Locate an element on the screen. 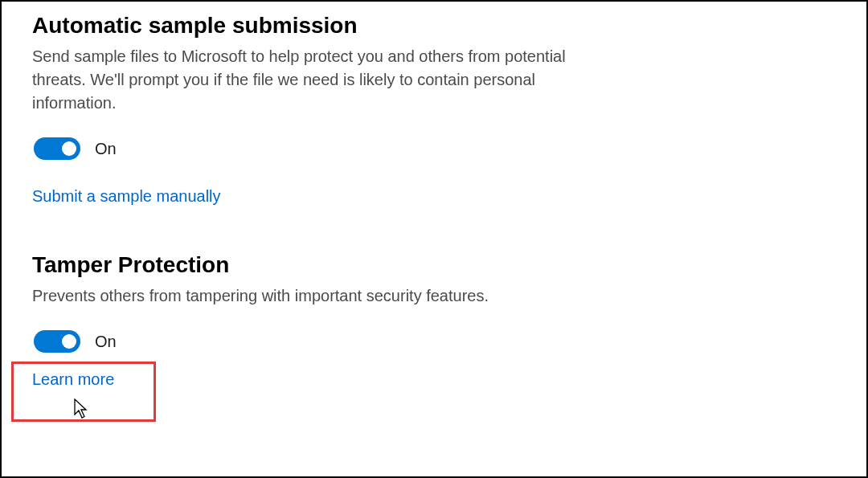 The image size is (868, 478). toggle-tamper-protection is located at coordinates (57, 341).